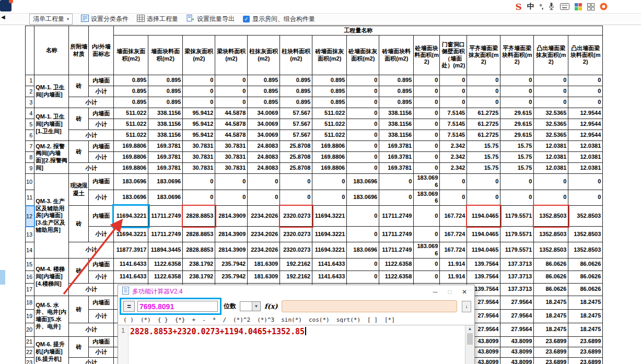 This screenshot has height=364, width=641. I want to click on column-header: 砼墙面块料面积(m2), so click(427, 55).